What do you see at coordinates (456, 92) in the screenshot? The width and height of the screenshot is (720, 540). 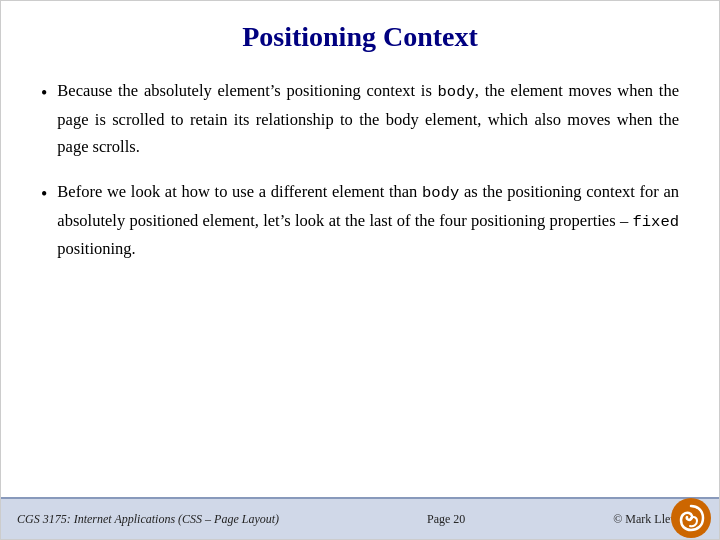 I see `code-body-1: body` at bounding box center [456, 92].